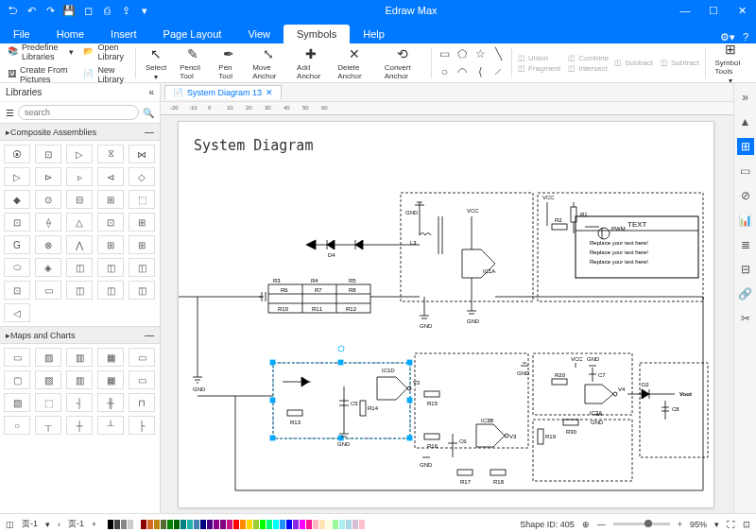 The height and width of the screenshot is (532, 756). Describe the element at coordinates (223, 93) in the screenshot. I see `document-tab: 📄 System Diagram 13 ✕` at that location.